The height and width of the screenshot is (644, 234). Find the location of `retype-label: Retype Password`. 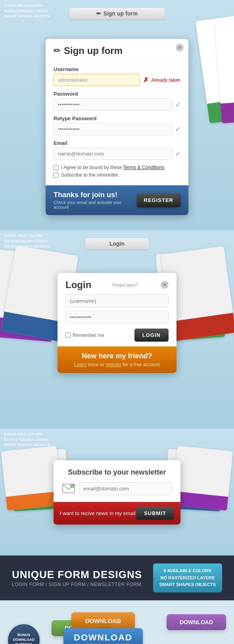

retype-label: Retype Password is located at coordinates (117, 118).